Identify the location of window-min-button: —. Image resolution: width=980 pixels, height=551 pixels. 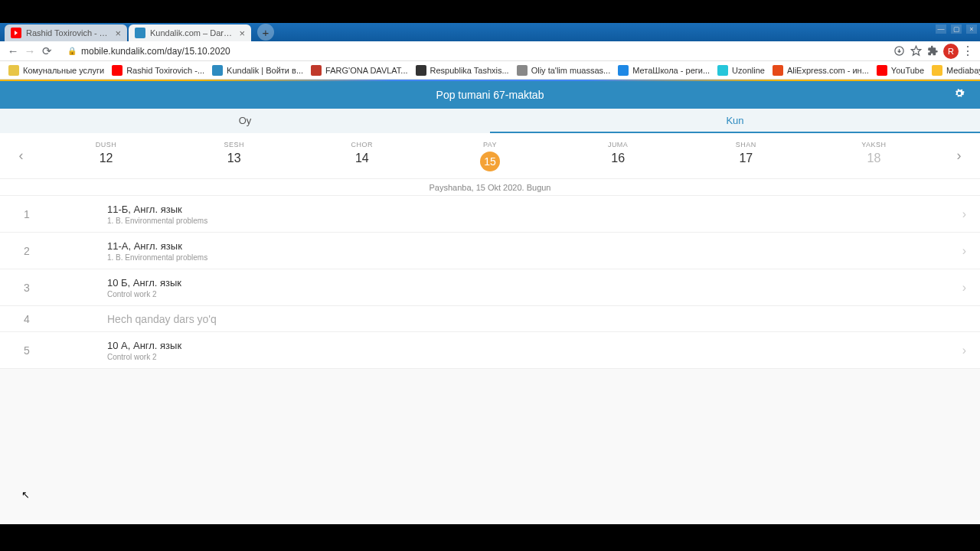
(941, 29).